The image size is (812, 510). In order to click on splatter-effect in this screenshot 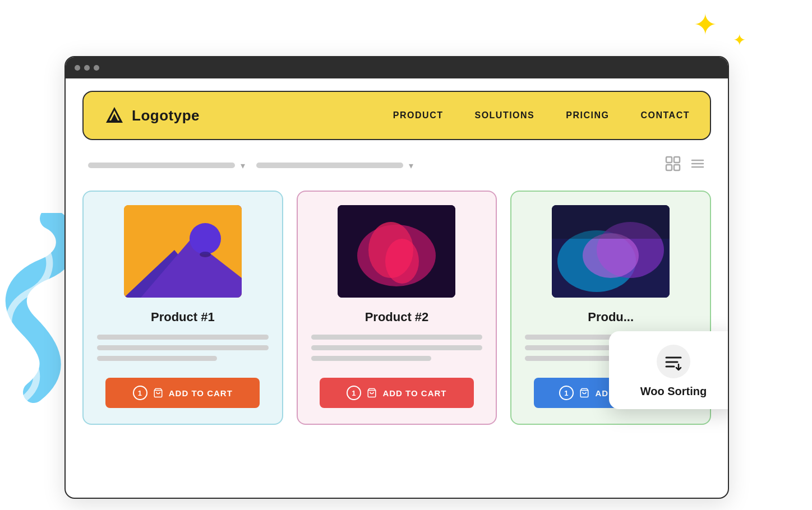, I will do `click(622, 270)`.